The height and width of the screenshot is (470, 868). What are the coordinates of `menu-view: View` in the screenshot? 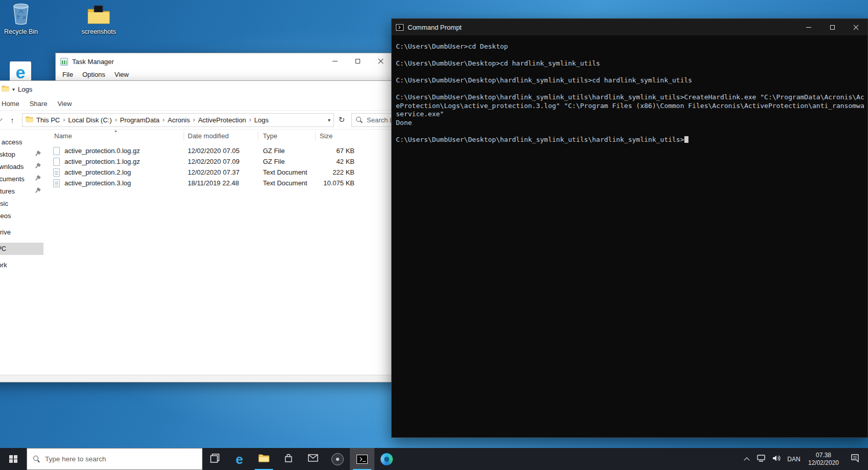 It's located at (122, 75).